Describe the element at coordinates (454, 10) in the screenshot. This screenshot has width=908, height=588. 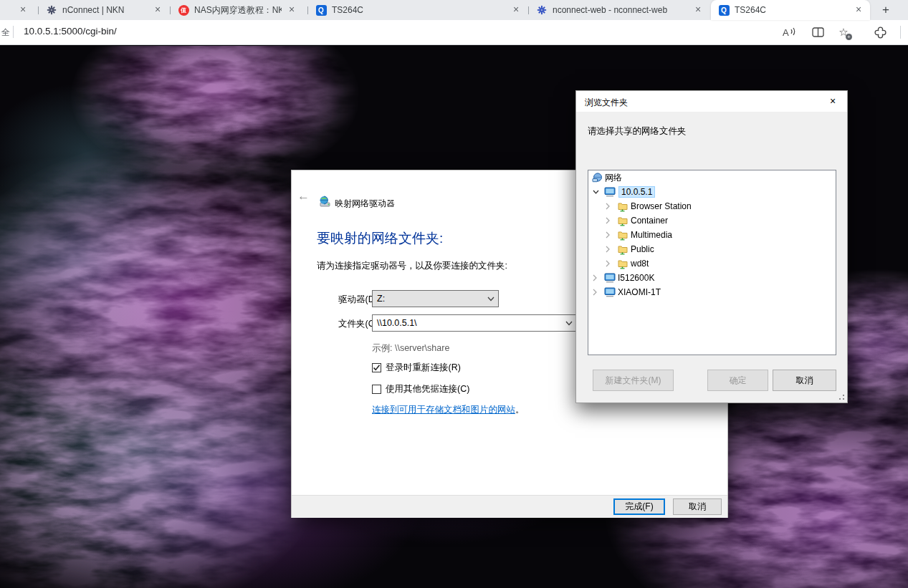
I see `browser-tab-strip: × nConnect | NKN × 值 NAS内网穿透教程：NKN，DDN ×…` at that location.